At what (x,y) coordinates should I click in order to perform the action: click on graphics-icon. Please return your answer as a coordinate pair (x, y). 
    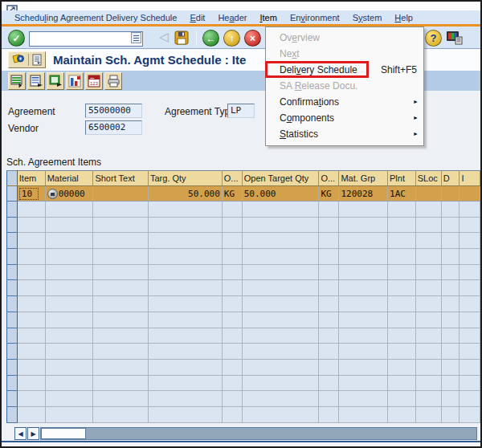
    Looking at the image, I should click on (75, 81).